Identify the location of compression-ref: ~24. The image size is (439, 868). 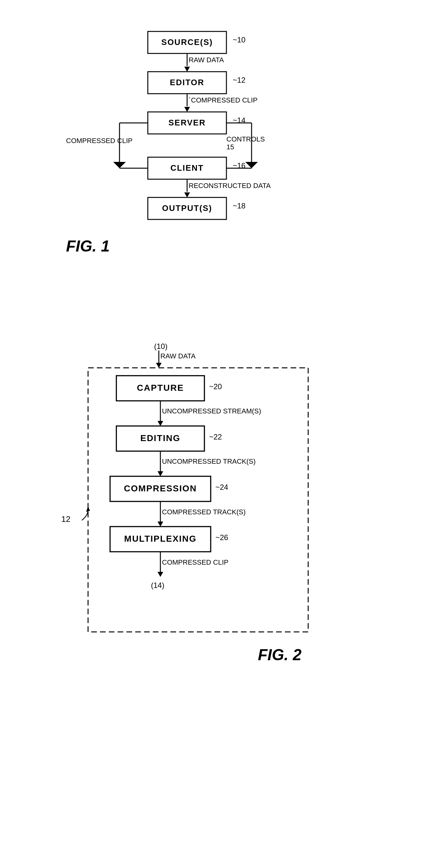
(222, 487).